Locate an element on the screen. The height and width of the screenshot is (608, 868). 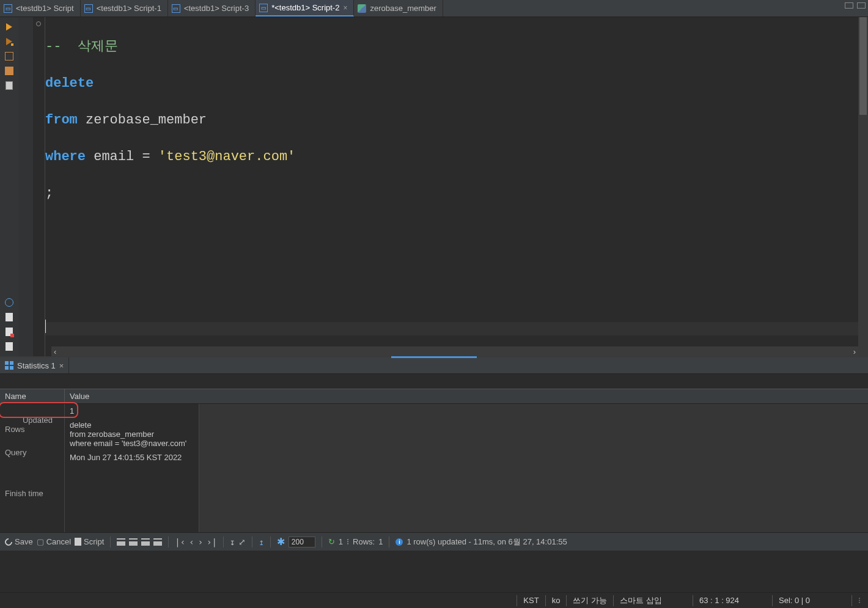
scroll-right-icon: › is located at coordinates (855, 352).